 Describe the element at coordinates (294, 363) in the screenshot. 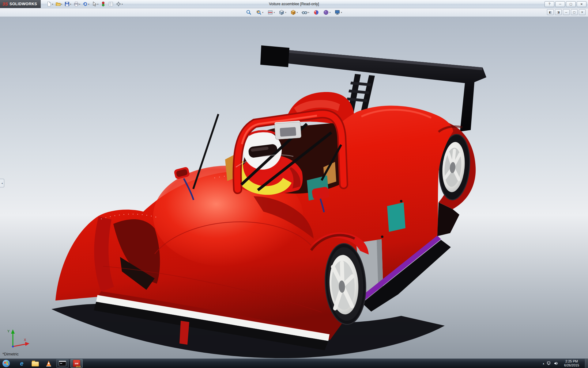

I see `taskbar: e sw 2015 ▴ 2:25 PM 6/26/2015` at that location.